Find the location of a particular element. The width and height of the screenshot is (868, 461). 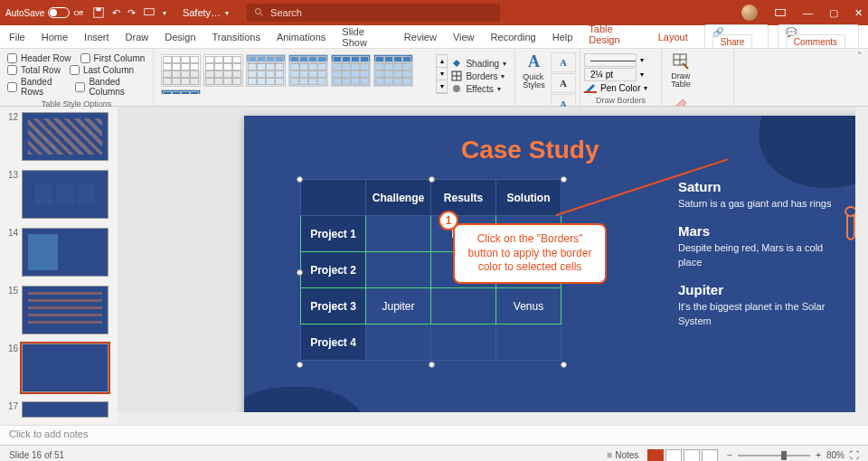

table-cell: Venus is located at coordinates (529, 306).